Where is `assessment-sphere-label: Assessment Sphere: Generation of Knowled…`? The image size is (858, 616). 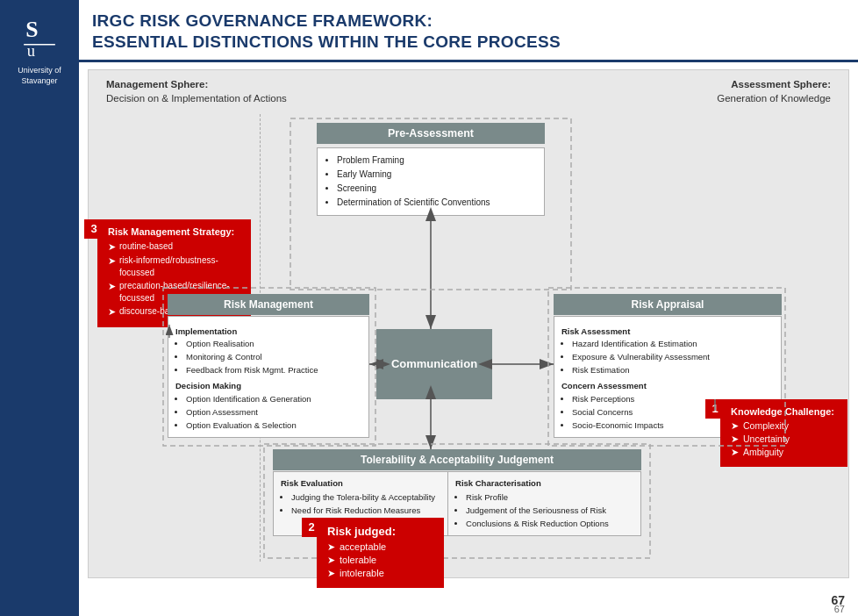
assessment-sphere-label: Assessment Sphere: Generation of Knowled… is located at coordinates (774, 91).